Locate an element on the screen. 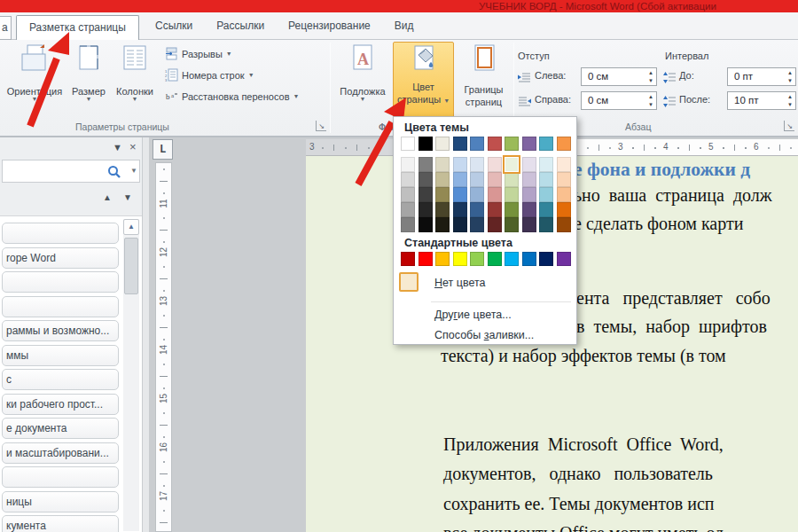 This screenshot has width=798, height=532. size-button: Размер ▼ is located at coordinates (89, 81).